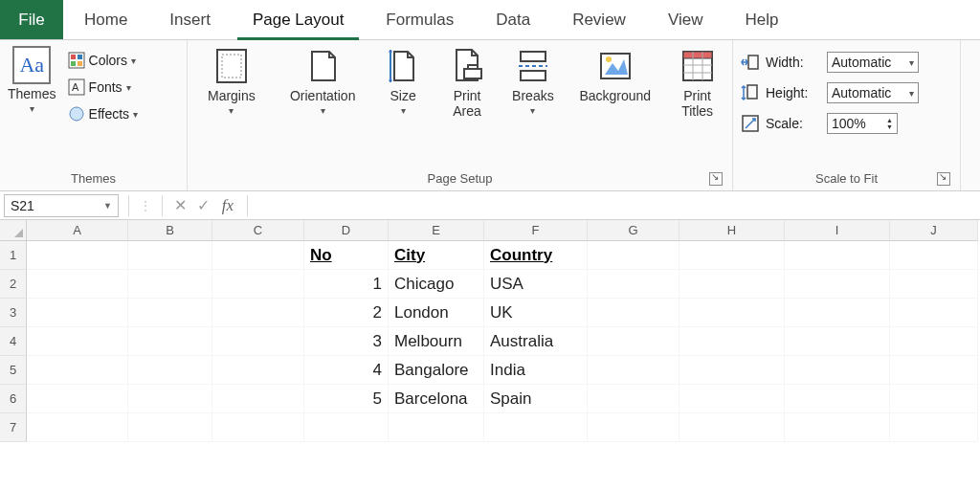 The image size is (980, 489). Describe the element at coordinates (436, 399) in the screenshot. I see `cell: Barcelona` at that location.